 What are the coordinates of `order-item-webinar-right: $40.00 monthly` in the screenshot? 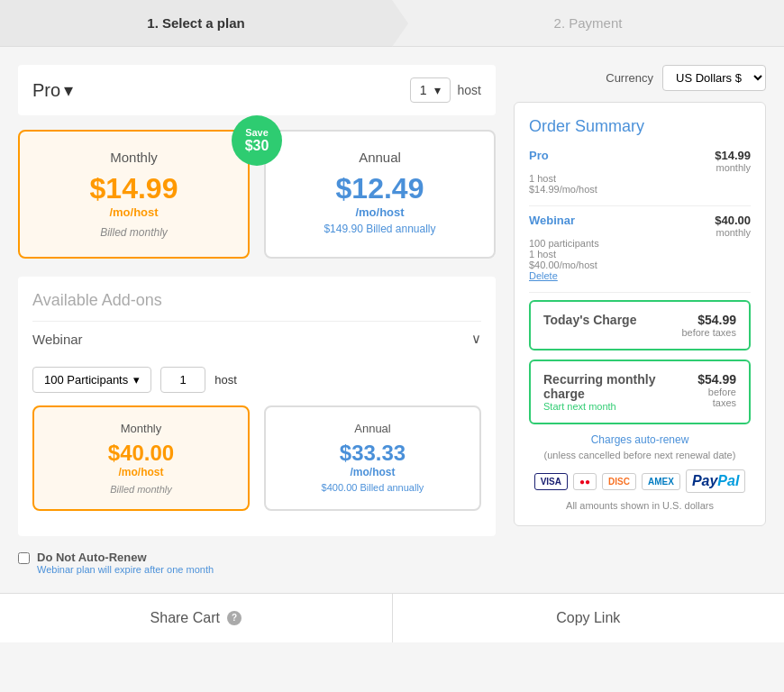 It's located at (733, 225).